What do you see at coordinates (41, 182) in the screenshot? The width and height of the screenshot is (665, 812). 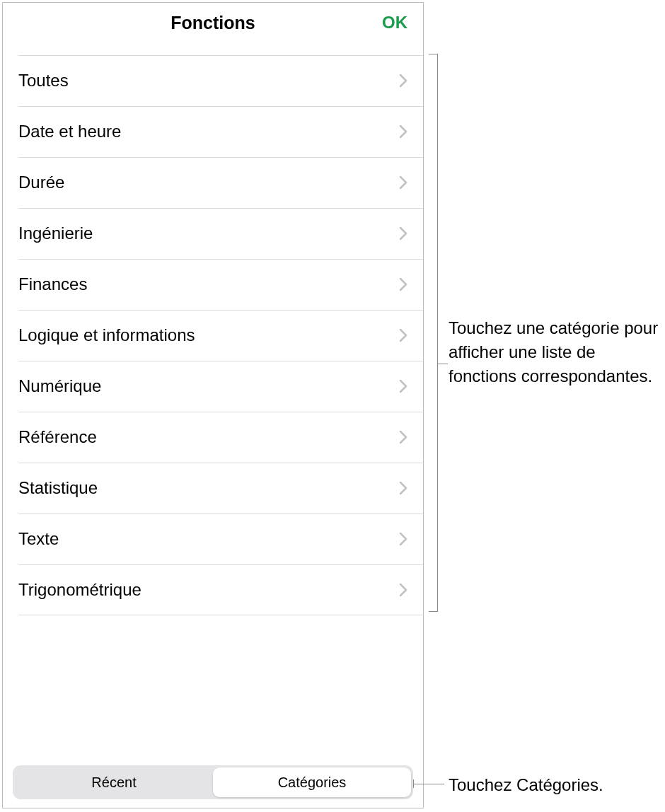 I see `category-label: Durée` at bounding box center [41, 182].